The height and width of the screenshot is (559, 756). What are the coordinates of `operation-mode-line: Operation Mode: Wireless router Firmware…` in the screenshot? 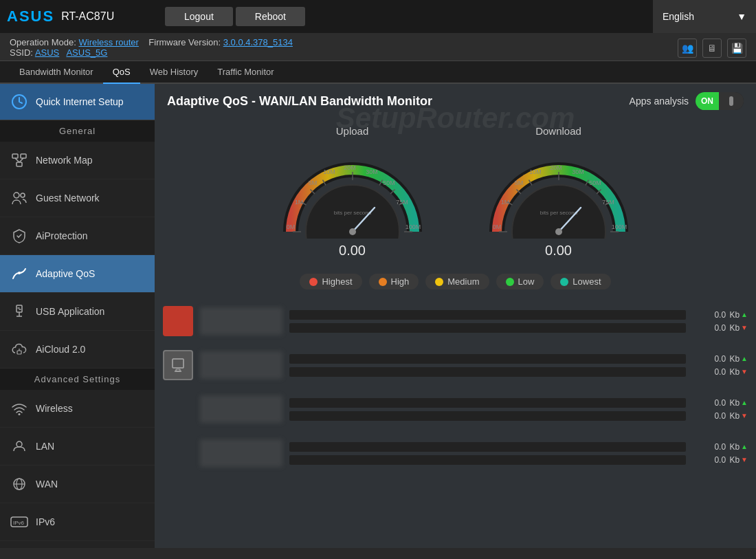 It's located at (151, 43).